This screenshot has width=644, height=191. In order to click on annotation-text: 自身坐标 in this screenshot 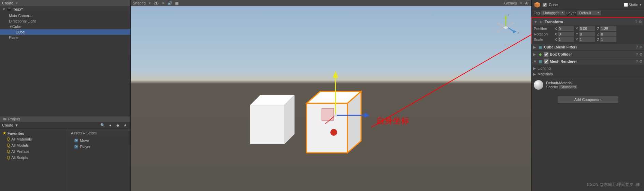, I will do `click(393, 121)`.